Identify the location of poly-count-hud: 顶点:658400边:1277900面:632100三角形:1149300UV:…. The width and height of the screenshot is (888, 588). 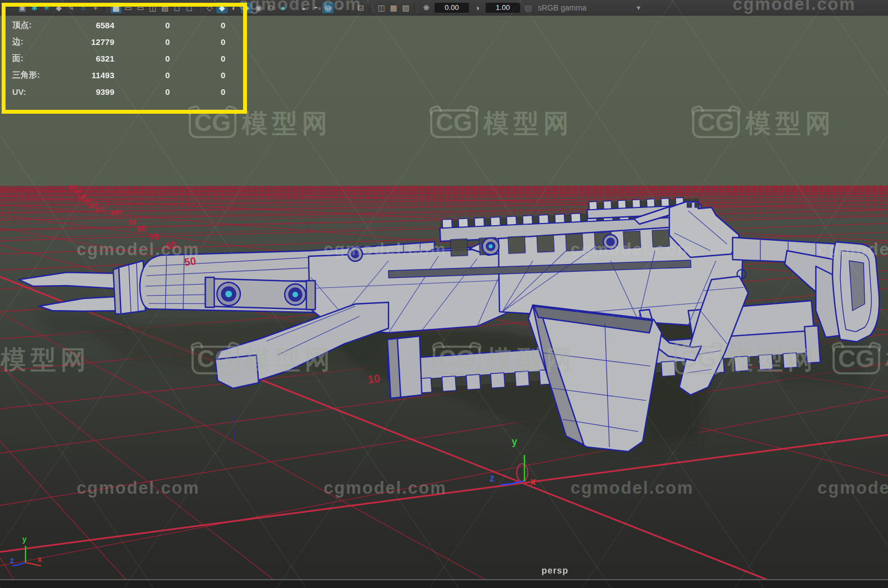
(121, 58).